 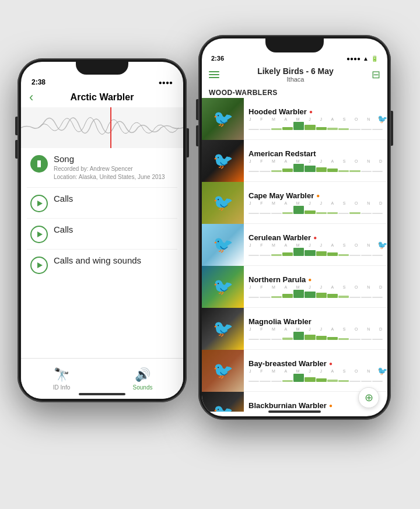 I want to click on bird-photo-nparula: 🐦, so click(x=223, y=287).